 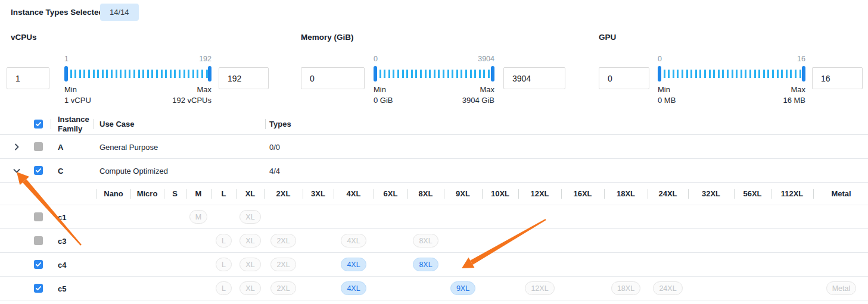 I want to click on gpu-slider-min-handle, so click(x=659, y=74).